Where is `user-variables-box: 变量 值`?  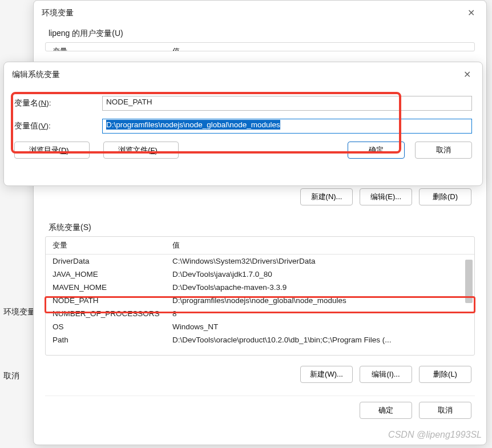 user-variables-box: 变量 值 is located at coordinates (260, 47).